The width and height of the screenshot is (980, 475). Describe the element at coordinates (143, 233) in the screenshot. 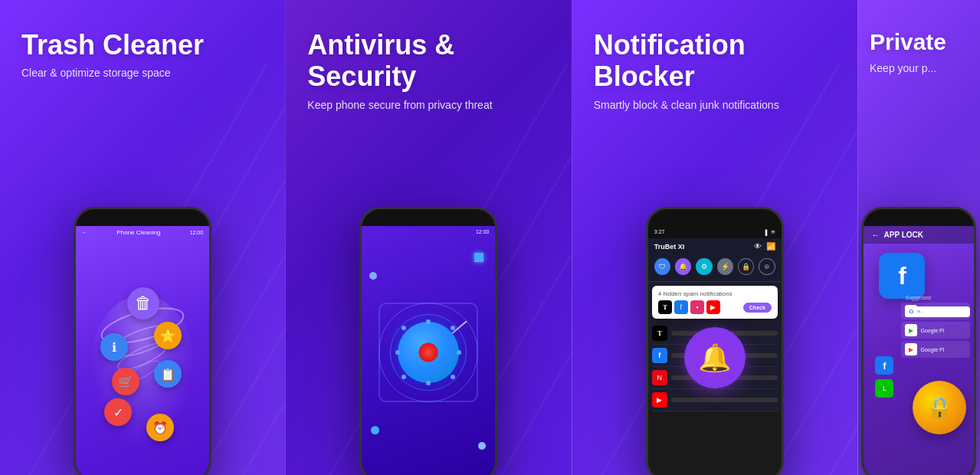

I see `status-bar-1: ← Phone Cleaning 12:00` at that location.